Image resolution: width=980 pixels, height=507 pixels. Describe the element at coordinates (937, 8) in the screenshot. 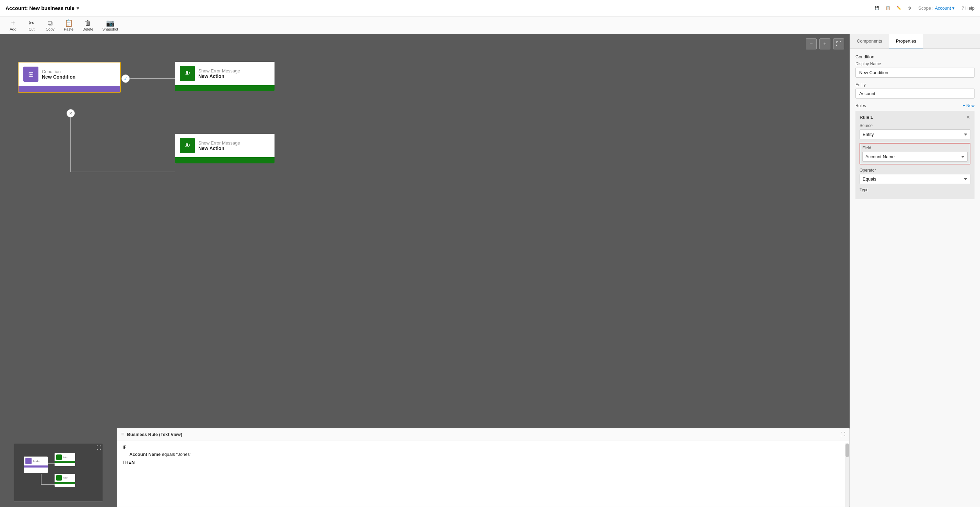

I see `scope-area: Scope : Account ▾` at that location.